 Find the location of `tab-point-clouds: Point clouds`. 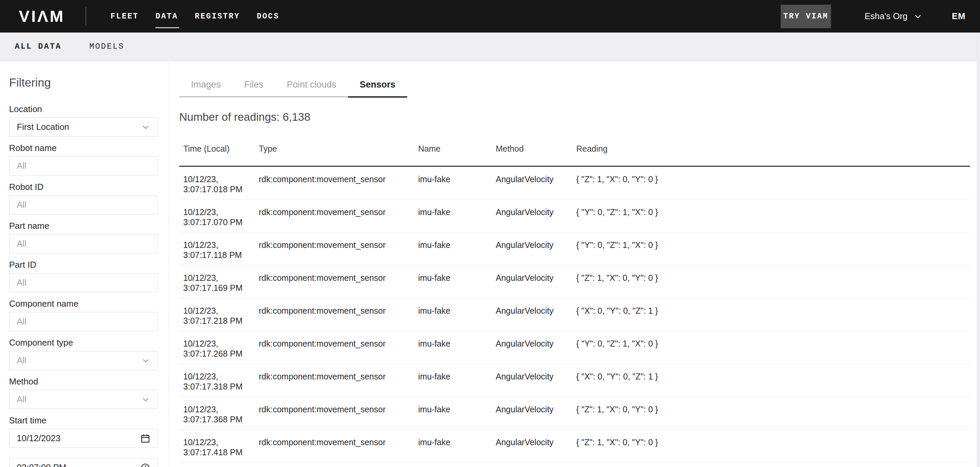

tab-point-clouds: Point clouds is located at coordinates (312, 89).